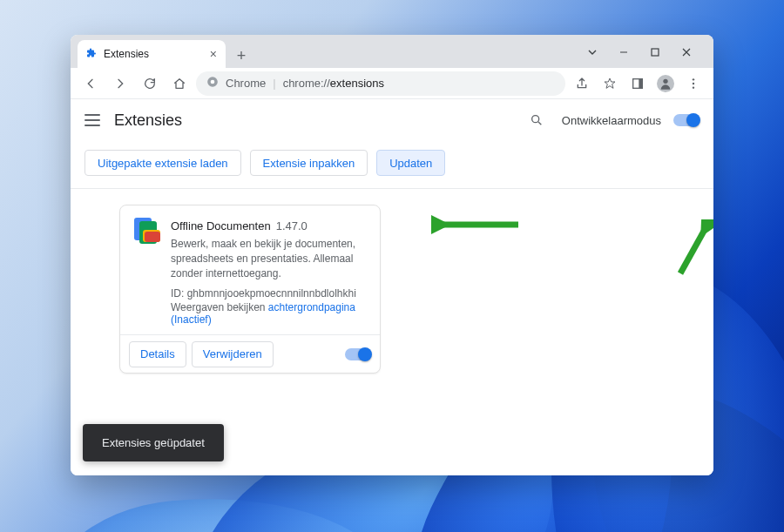 The image size is (784, 532). Describe the element at coordinates (213, 54) in the screenshot. I see `tab-close-button: ×` at that location.